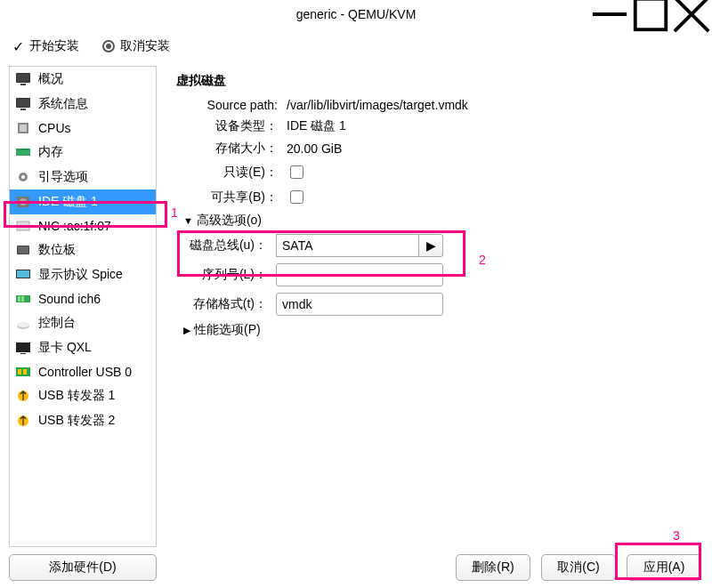  What do you see at coordinates (83, 250) in the screenshot?
I see `sidebar-item-7: 数位板` at bounding box center [83, 250].